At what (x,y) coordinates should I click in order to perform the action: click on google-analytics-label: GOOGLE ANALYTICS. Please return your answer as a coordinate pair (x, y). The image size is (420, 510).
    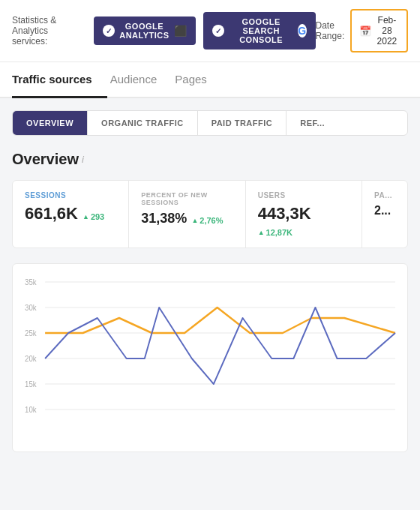
    Looking at the image, I should click on (144, 31).